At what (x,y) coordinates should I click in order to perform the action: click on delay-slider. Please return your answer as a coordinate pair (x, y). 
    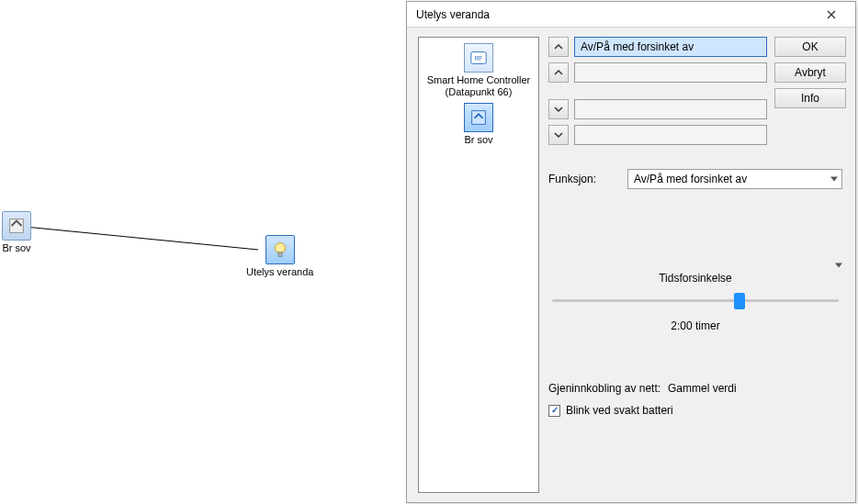
    Looking at the image, I should click on (695, 300).